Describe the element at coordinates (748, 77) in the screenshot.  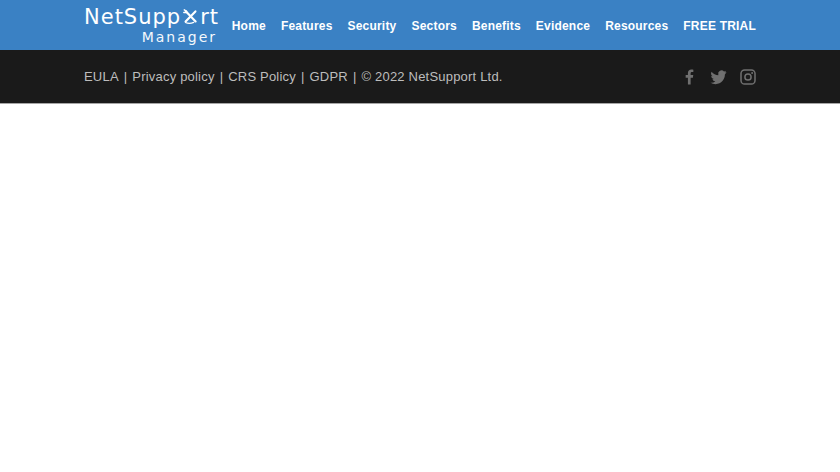
I see `instagram-icon` at that location.